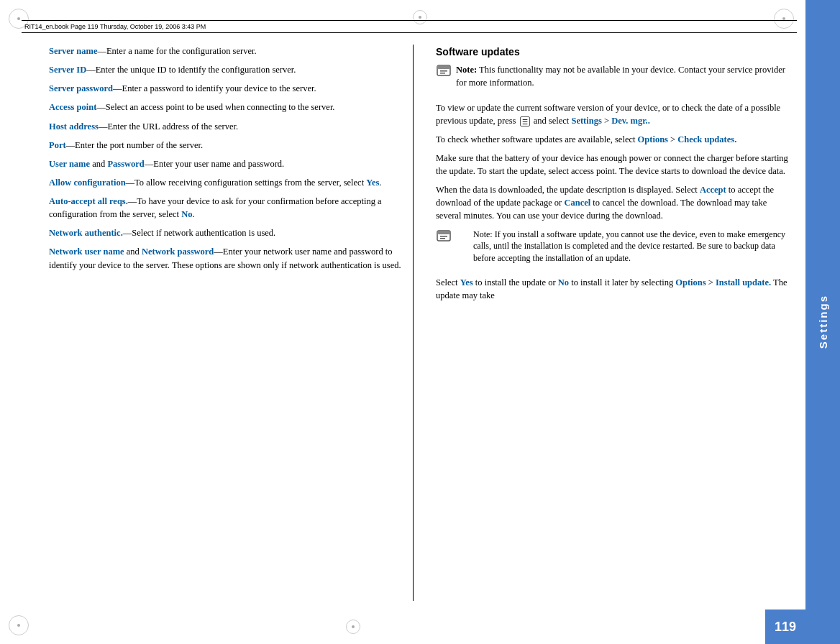 The height and width of the screenshot is (644, 840). Describe the element at coordinates (125, 164) in the screenshot. I see `password-highlight: Password` at that location.